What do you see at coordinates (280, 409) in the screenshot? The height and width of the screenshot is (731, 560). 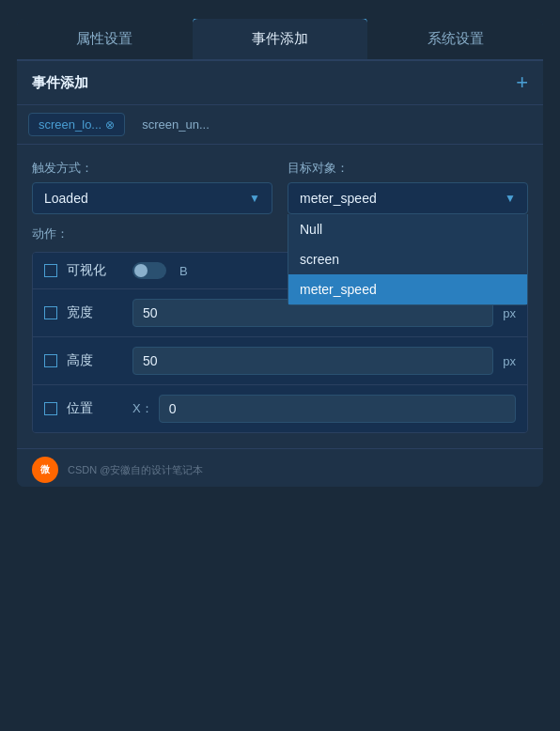 I see `action-row-position: 位置 X：` at bounding box center [280, 409].